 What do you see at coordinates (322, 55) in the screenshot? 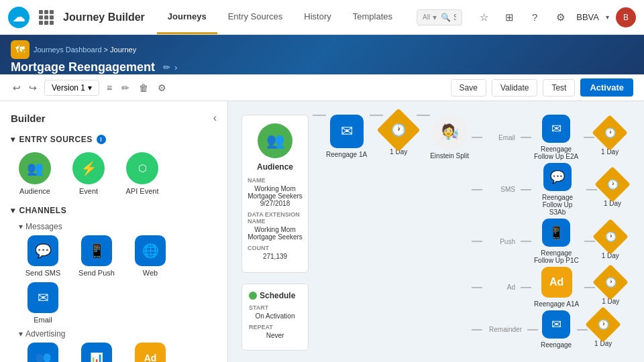
I see `sub-header: 🗺 Journeys Dashboard > Journey Mortgage …` at bounding box center [322, 55].